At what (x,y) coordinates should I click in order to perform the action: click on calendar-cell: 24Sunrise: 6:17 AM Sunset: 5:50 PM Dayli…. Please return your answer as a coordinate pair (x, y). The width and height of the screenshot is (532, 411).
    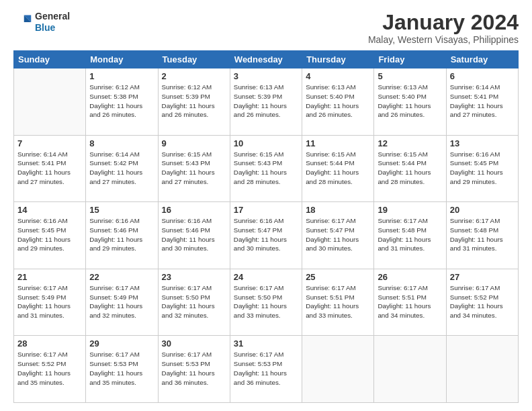
    Looking at the image, I should click on (266, 302).